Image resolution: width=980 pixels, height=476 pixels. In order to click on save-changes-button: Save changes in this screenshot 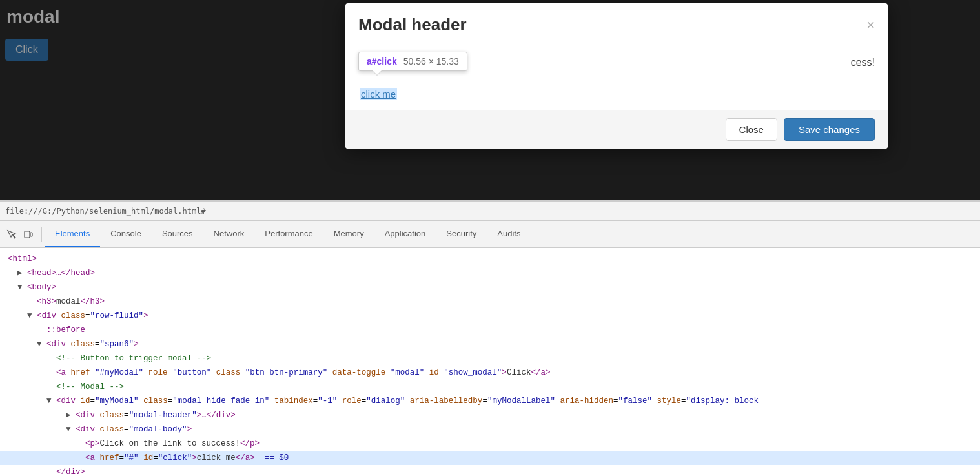, I will do `click(829, 129)`.